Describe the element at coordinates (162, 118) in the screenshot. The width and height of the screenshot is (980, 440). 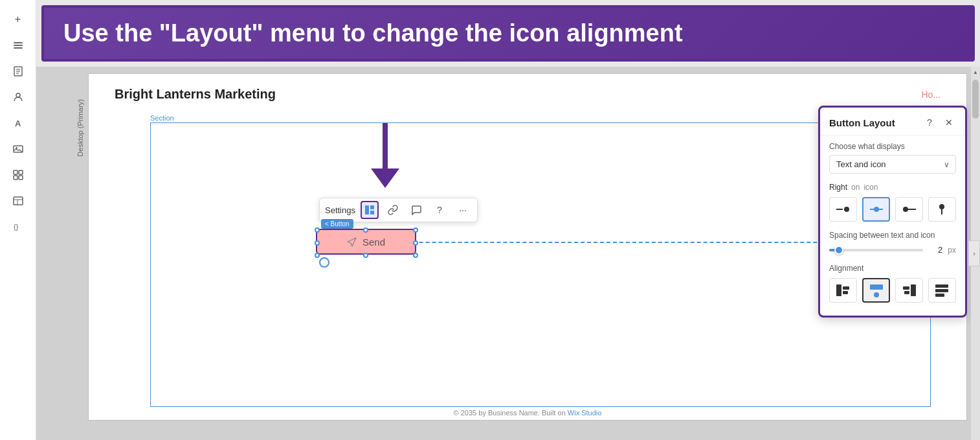
I see `section-label: Section` at that location.